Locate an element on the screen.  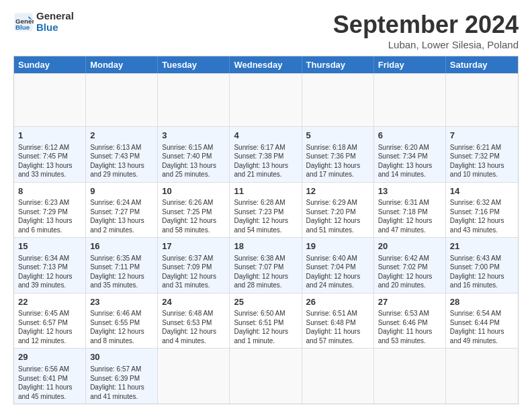
day-number: 29 is located at coordinates (50, 357).